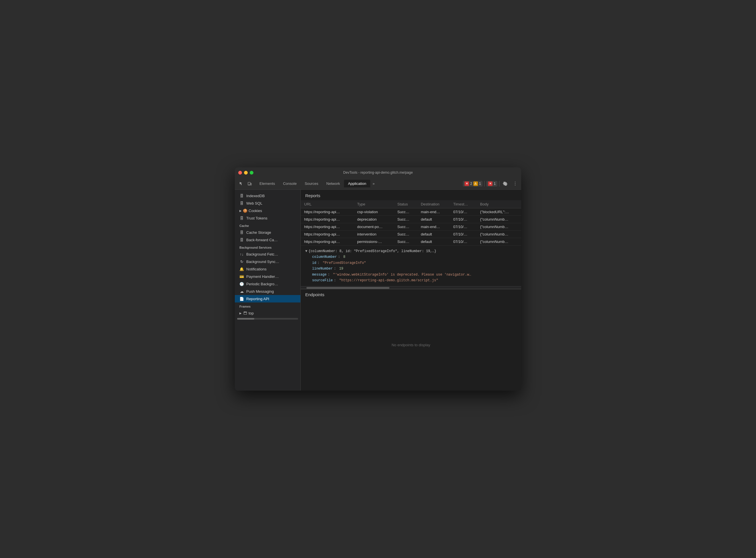  I want to click on json-value: 8, so click(344, 257).